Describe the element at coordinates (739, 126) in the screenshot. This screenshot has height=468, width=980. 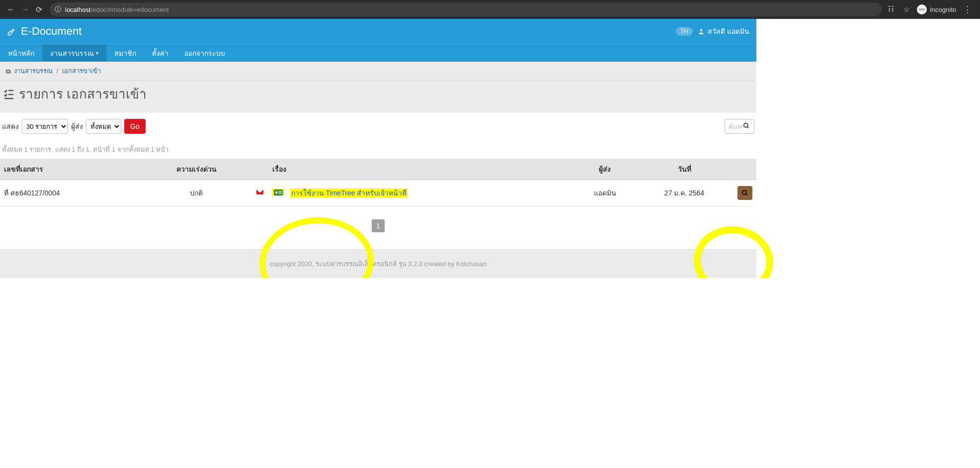
I see `search-box` at that location.